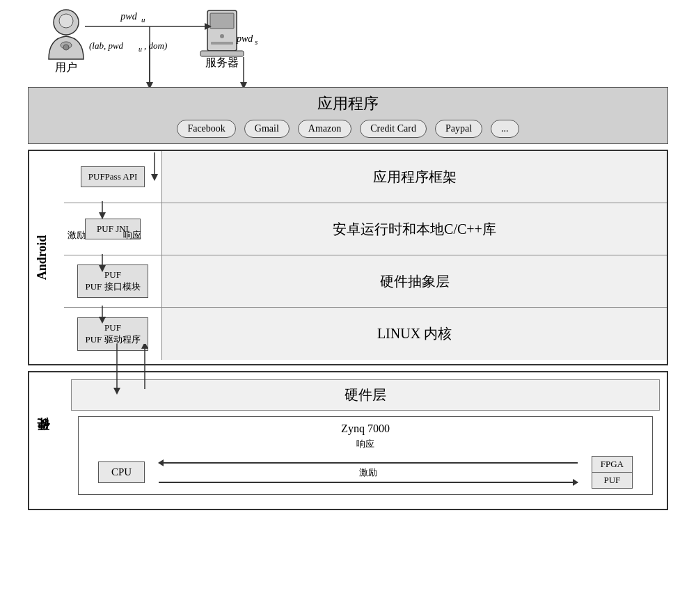  I want to click on fpga-label: FPGA, so click(612, 465).